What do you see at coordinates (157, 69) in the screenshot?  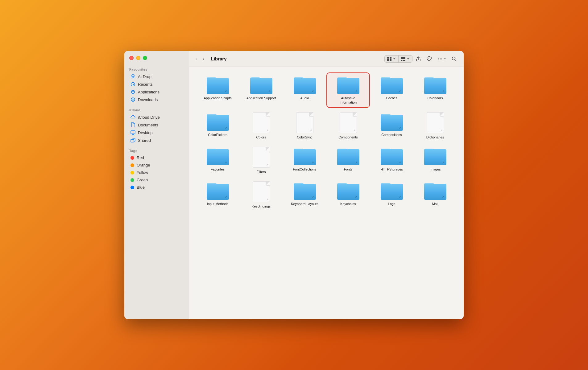 I see `favourites-label: Favourites` at bounding box center [157, 69].